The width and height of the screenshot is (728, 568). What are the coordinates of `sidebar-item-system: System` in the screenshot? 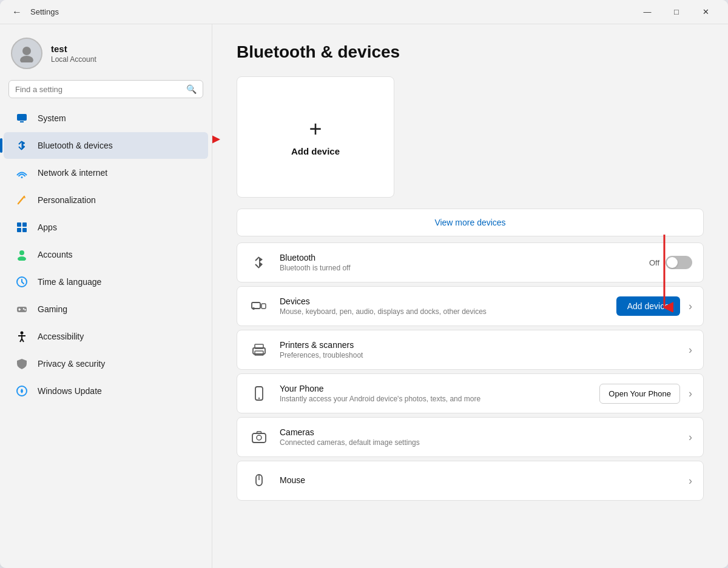 It's located at (106, 118).